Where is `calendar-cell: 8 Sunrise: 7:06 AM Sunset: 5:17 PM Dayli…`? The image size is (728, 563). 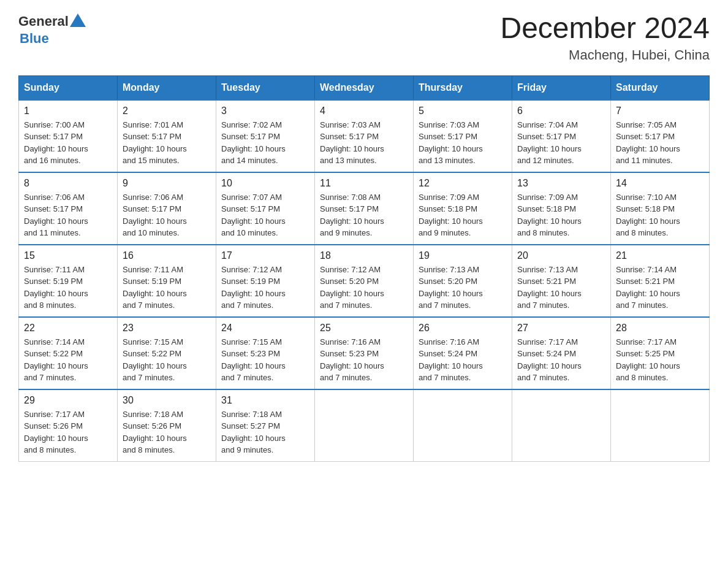
calendar-cell: 8 Sunrise: 7:06 AM Sunset: 5:17 PM Dayli… is located at coordinates (69, 209).